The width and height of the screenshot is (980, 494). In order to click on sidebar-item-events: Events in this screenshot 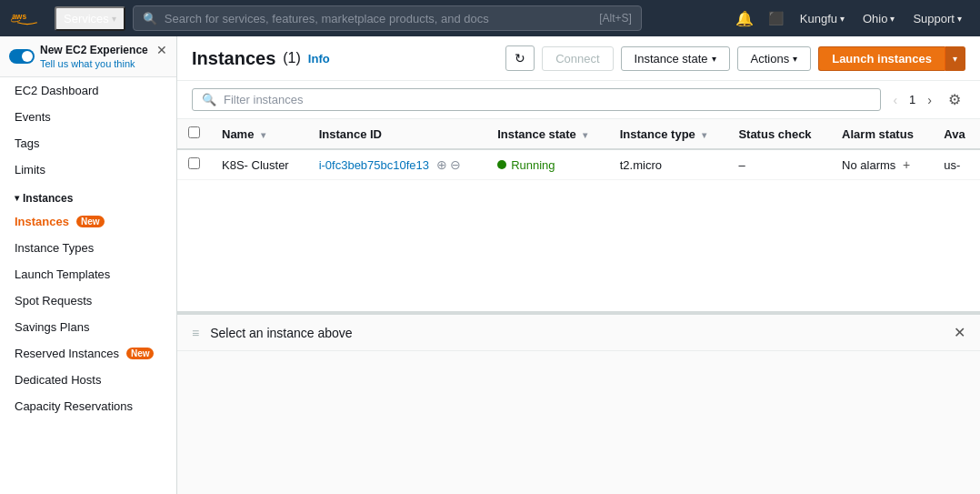, I will do `click(88, 116)`.